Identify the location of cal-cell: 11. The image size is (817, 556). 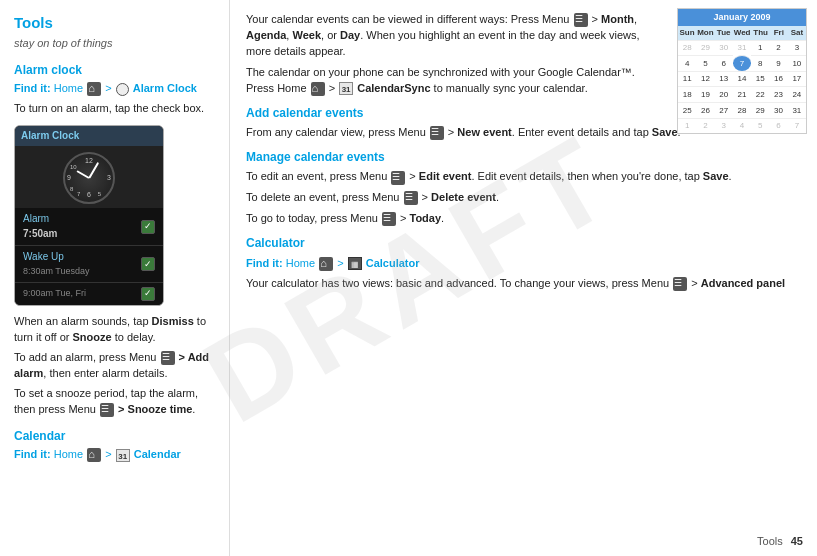
(687, 79).